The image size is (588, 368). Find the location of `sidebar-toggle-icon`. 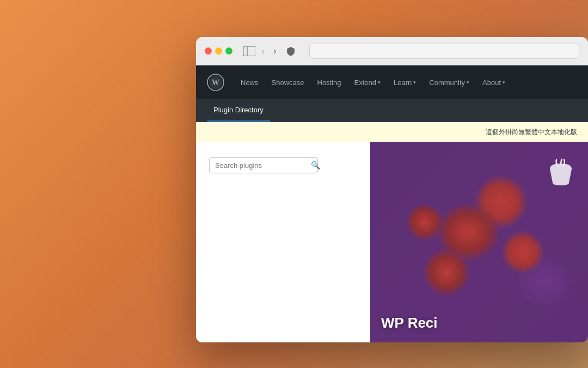

sidebar-toggle-icon is located at coordinates (249, 51).